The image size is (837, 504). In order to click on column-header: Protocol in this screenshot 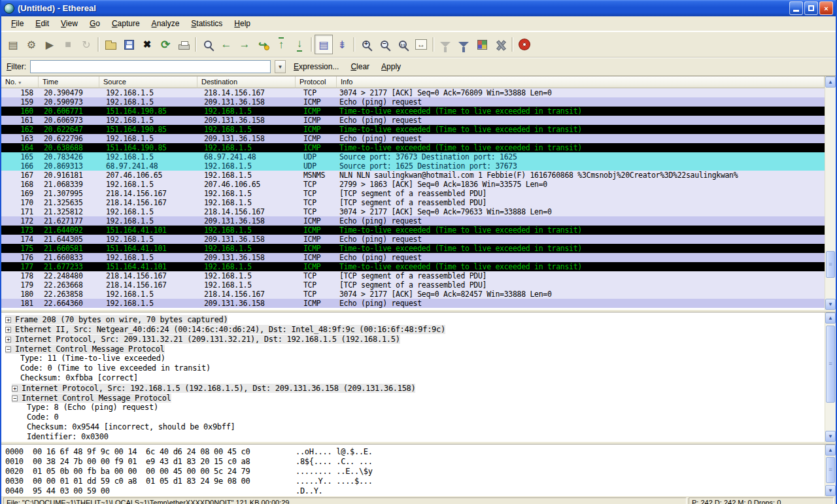, I will do `click(316, 82)`.